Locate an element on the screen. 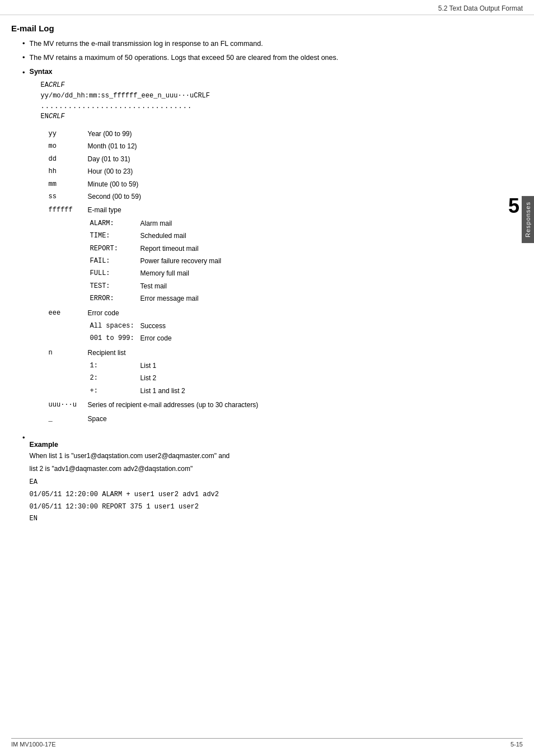 This screenshot has width=534, height=756. sub-code: ERROR: is located at coordinates (113, 298).